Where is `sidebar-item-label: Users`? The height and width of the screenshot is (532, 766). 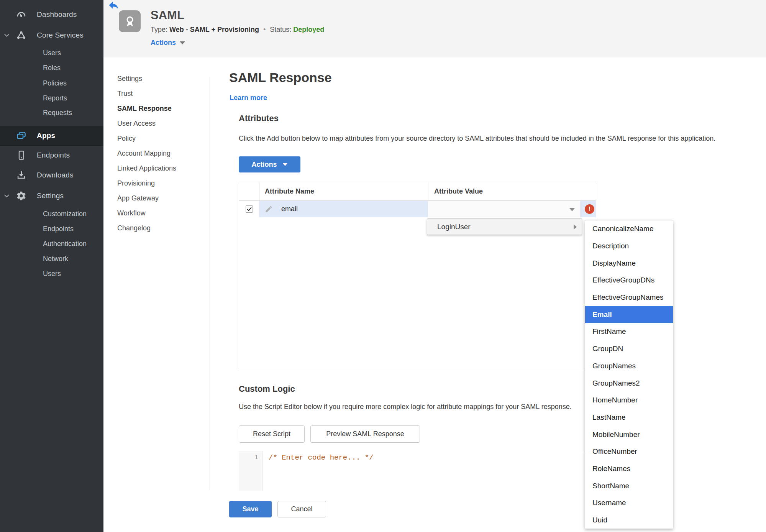
sidebar-item-label: Users is located at coordinates (52, 53).